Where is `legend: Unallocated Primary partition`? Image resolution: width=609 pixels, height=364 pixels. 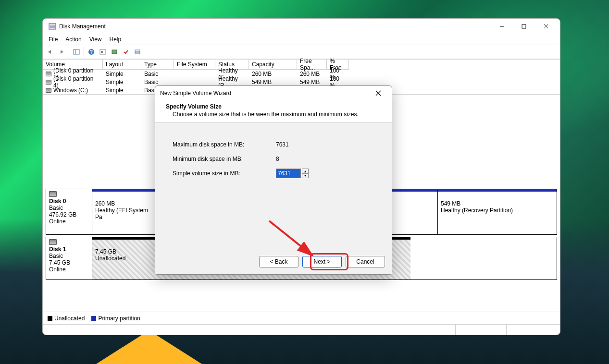
legend: Unallocated Primary partition is located at coordinates (301, 318).